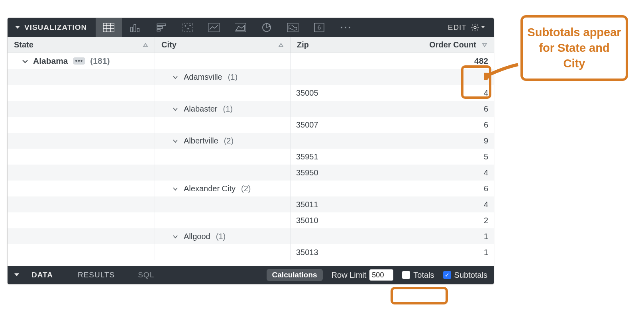 The width and height of the screenshot is (644, 322). What do you see at coordinates (346, 27) in the screenshot?
I see `viz-more-icon` at bounding box center [346, 27].